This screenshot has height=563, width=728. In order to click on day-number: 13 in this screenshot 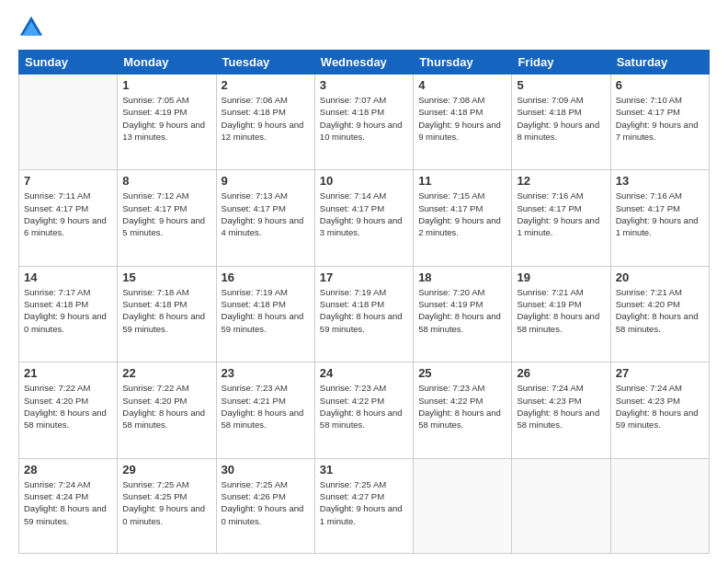, I will do `click(660, 180)`.